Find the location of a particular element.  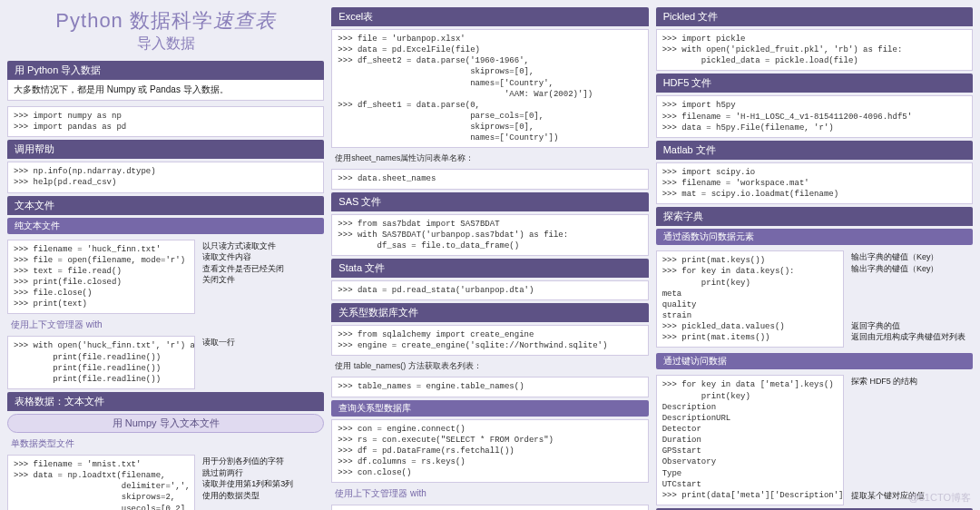

code-pickle: >>> import pickle >>> with open('pickled… is located at coordinates (815, 50).